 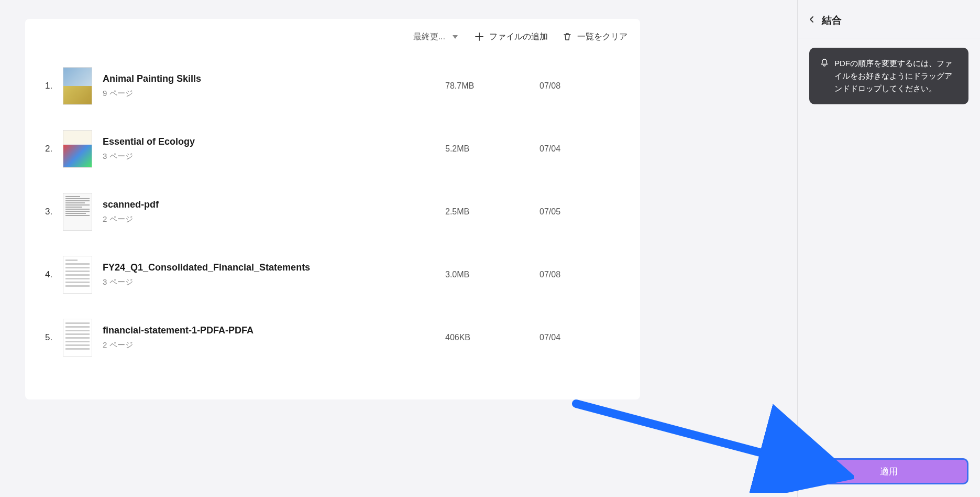 What do you see at coordinates (274, 93) in the screenshot?
I see `file-pages: 9 ページ` at bounding box center [274, 93].